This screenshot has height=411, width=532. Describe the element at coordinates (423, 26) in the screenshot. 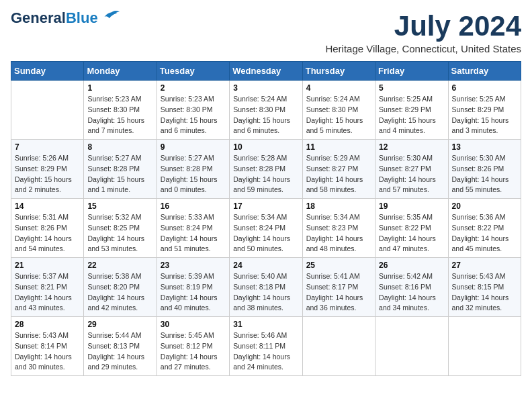

I see `month-title: July 2024` at that location.